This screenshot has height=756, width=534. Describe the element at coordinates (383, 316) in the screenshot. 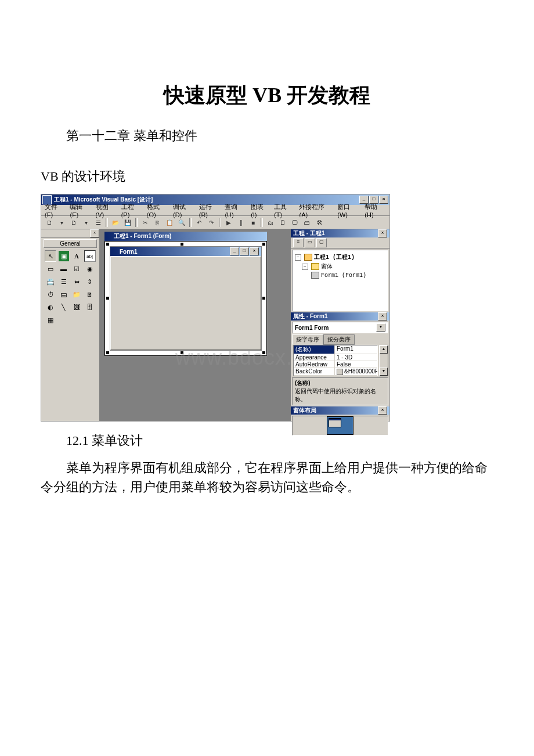

I see `properties-panel-close-button: ×` at that location.